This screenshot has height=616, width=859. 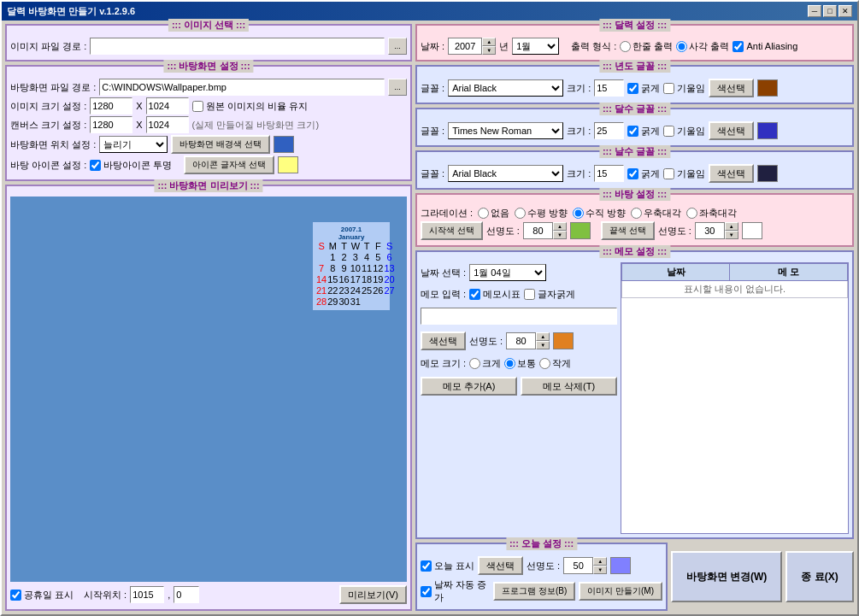 I want to click on opacity2-down-button: ▼, so click(x=732, y=235).